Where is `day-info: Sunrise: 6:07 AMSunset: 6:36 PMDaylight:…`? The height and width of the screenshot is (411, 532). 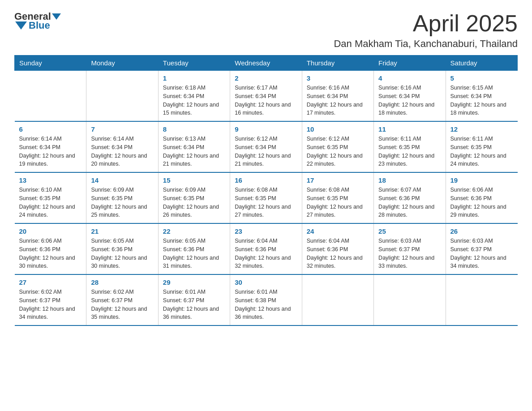
day-info: Sunrise: 6:07 AMSunset: 6:36 PMDaylight:… is located at coordinates (409, 202).